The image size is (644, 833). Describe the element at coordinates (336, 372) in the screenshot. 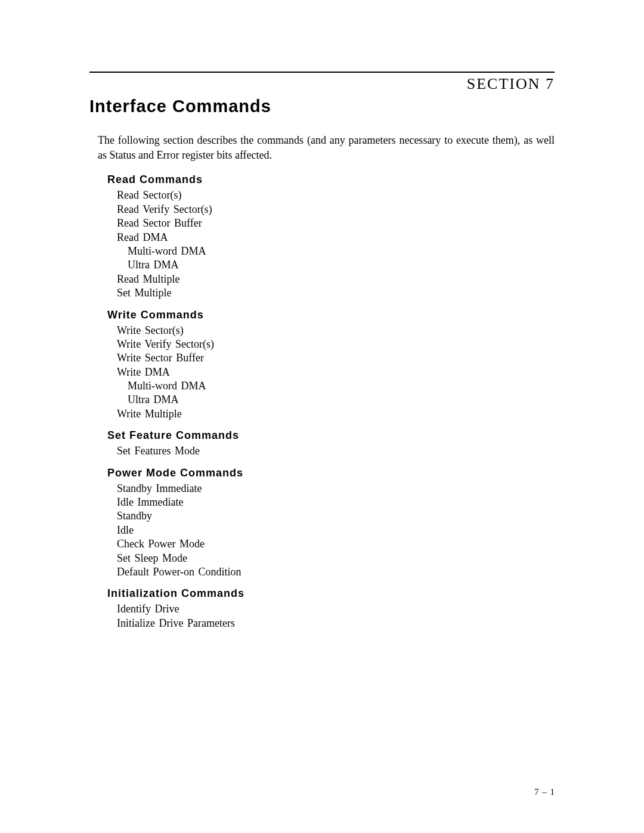

I see `list-item: Write DMA` at that location.